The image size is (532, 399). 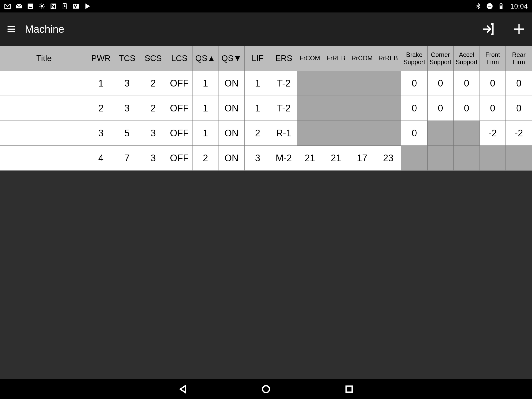 I want to click on column-header: CornerSupport, so click(x=441, y=58).